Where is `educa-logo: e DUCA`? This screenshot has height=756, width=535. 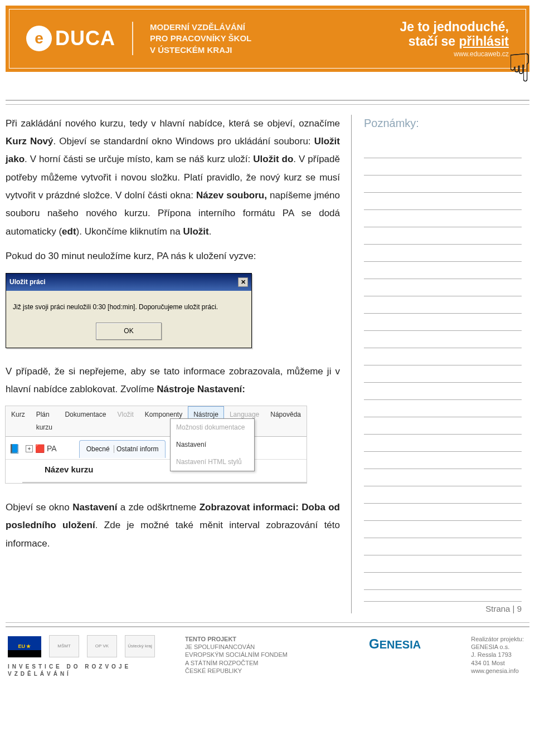 educa-logo: e DUCA is located at coordinates (71, 38).